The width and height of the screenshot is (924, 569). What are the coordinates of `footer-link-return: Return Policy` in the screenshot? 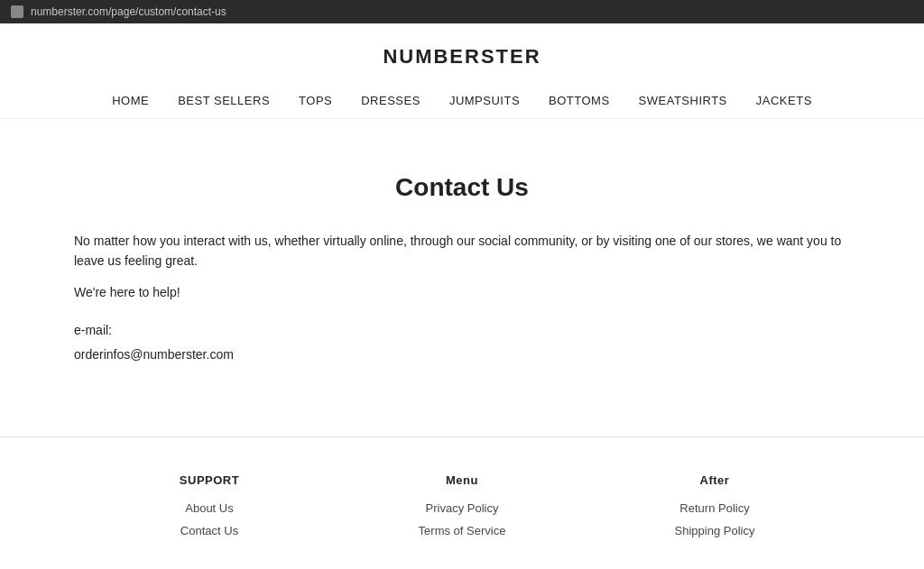 It's located at (715, 509).